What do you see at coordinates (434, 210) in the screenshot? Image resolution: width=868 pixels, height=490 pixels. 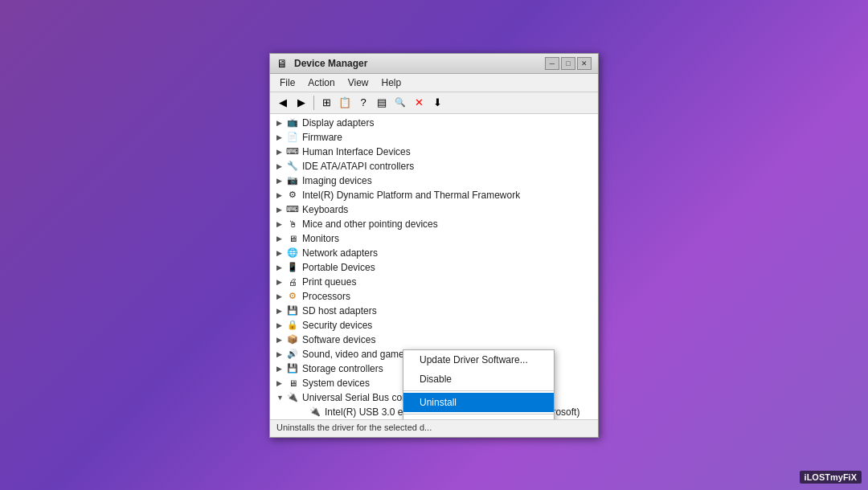 I see `tree-item-keyboards: ▶ ⌨ Keyboards` at bounding box center [434, 210].